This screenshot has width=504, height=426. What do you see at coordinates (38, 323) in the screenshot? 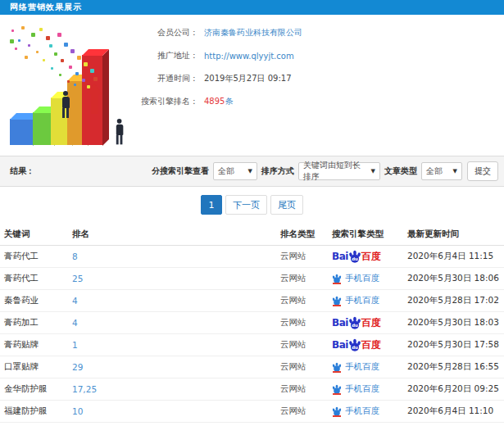
I see `keyword-cell: 膏药加工` at bounding box center [38, 323].